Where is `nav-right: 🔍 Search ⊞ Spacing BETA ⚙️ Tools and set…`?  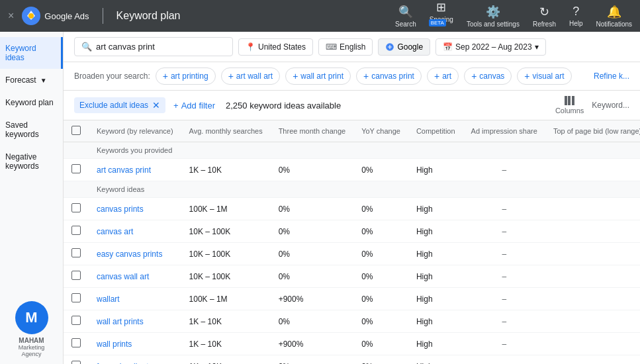
nav-right: 🔍 Search ⊞ Spacing BETA ⚙️ Tools and set… is located at coordinates (514, 16).